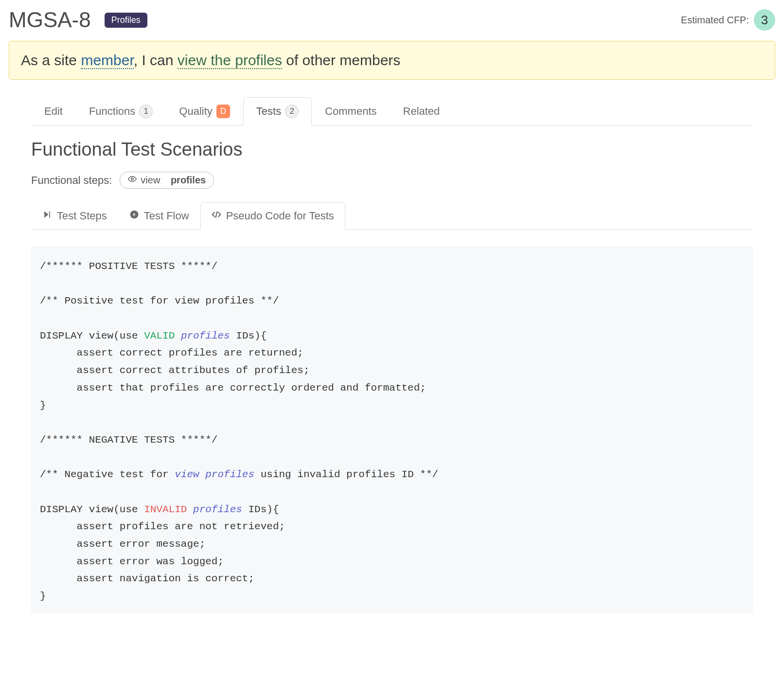 The width and height of the screenshot is (784, 680). Describe the element at coordinates (216, 216) in the screenshot. I see `code-icon` at that location.